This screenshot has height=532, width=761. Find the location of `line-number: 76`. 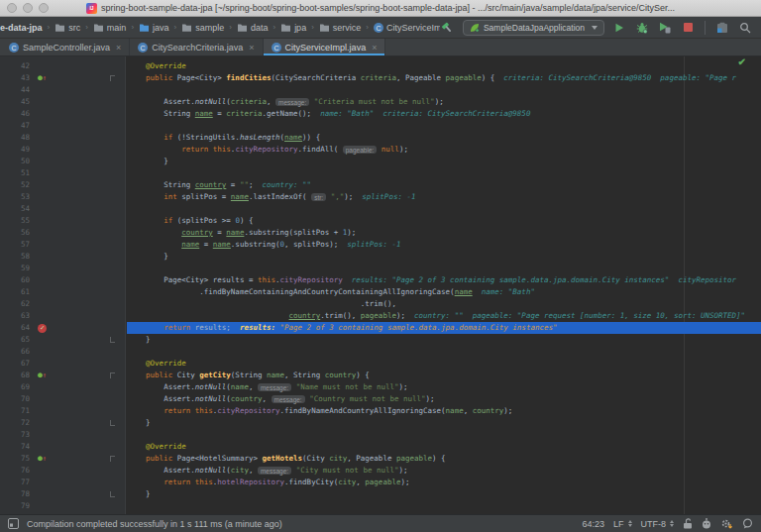

line-number: 76 is located at coordinates (15, 471).